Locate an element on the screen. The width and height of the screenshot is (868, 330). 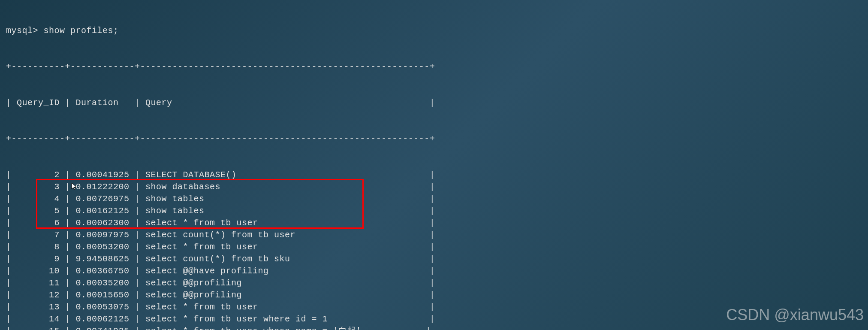
table-row: | 3 | 0.01222200 | show databases | is located at coordinates (434, 187).